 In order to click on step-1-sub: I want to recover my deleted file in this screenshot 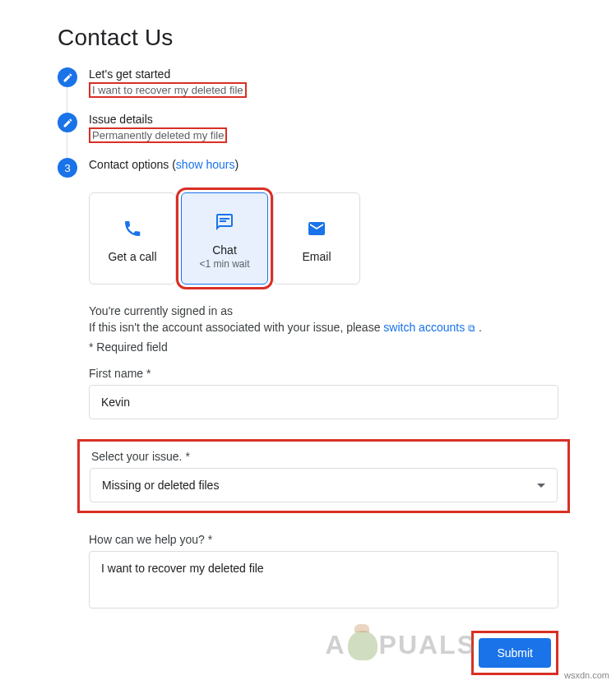, I will do `click(168, 90)`.